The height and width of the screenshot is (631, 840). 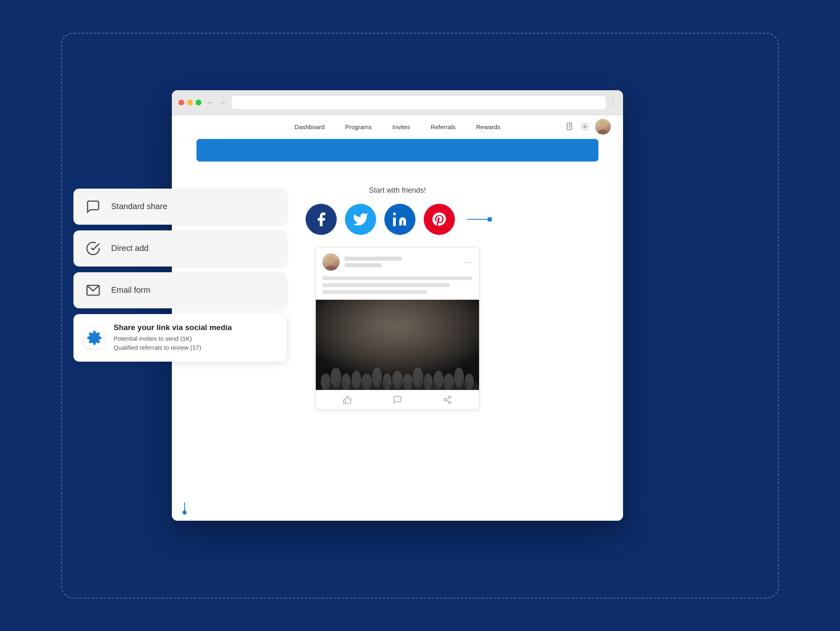 I want to click on share-button, so click(x=447, y=400).